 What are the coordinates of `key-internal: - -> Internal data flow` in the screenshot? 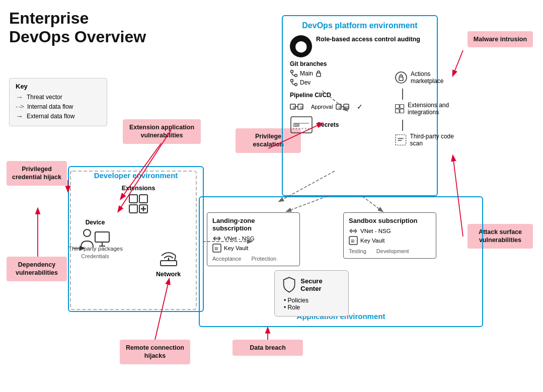 It's located at (58, 107).